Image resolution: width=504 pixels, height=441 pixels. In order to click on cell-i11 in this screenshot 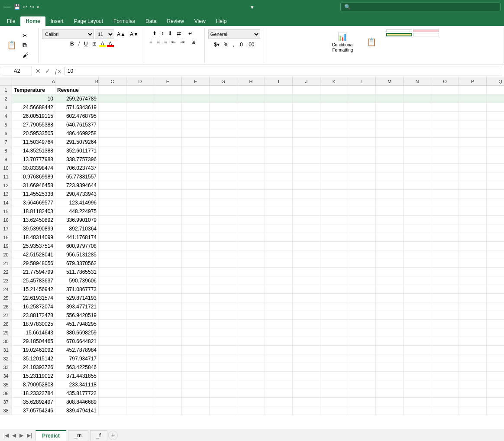, I will do `click(279, 177)`.